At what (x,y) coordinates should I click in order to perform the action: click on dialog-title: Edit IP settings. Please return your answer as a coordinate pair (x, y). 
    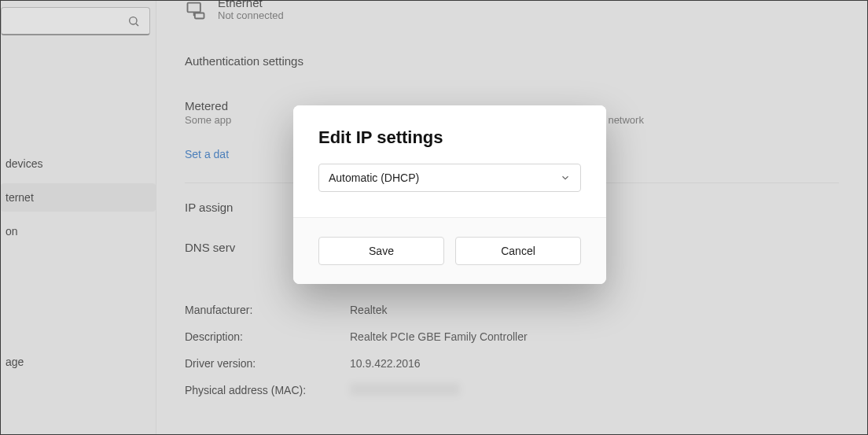
    Looking at the image, I should click on (450, 138).